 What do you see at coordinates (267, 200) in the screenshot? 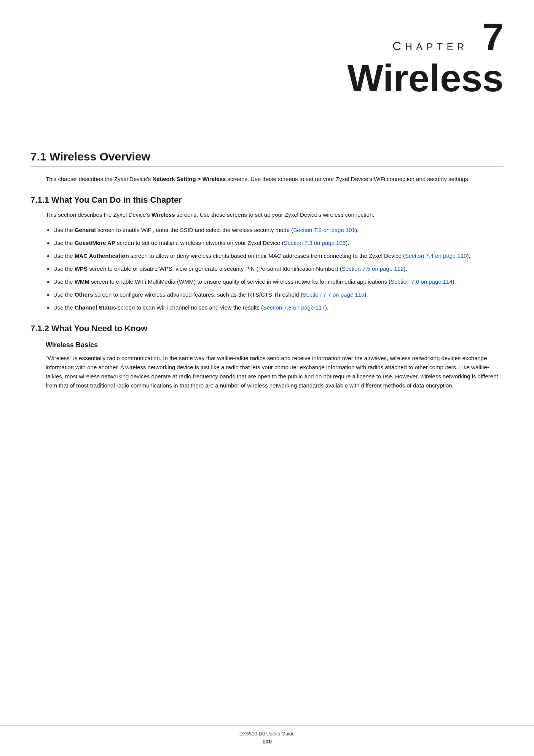
I see `section-711-heading: 7.1.1 What You Can Do in this Chapter` at bounding box center [267, 200].